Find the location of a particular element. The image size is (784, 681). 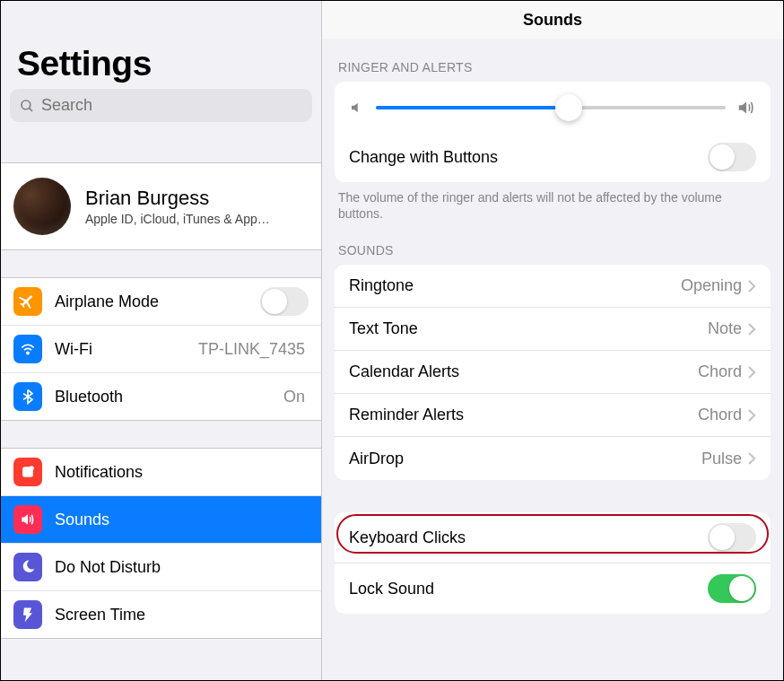

settings-title: Settings is located at coordinates (161, 45).